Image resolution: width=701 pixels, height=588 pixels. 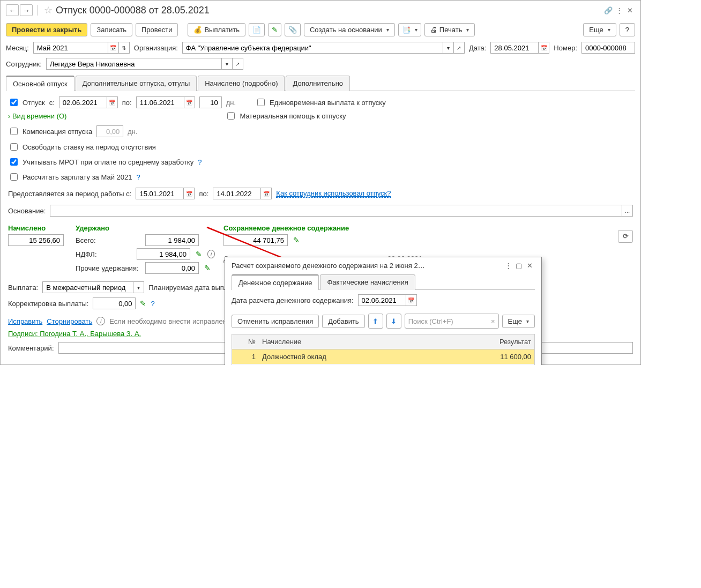 I want to click on basis-input, so click(x=336, y=211).